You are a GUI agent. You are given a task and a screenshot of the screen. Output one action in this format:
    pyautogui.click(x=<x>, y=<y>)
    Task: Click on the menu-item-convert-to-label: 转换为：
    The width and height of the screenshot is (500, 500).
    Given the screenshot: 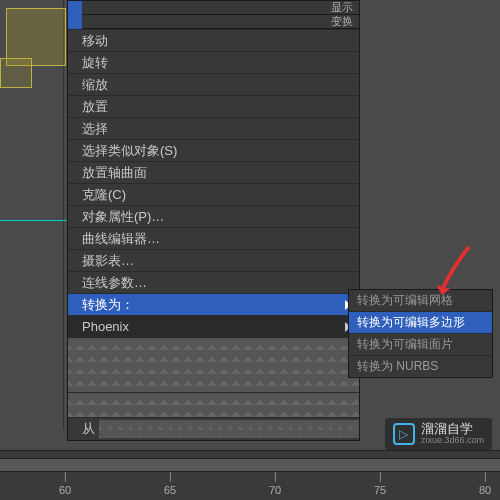 What is the action you would take?
    pyautogui.click(x=108, y=304)
    